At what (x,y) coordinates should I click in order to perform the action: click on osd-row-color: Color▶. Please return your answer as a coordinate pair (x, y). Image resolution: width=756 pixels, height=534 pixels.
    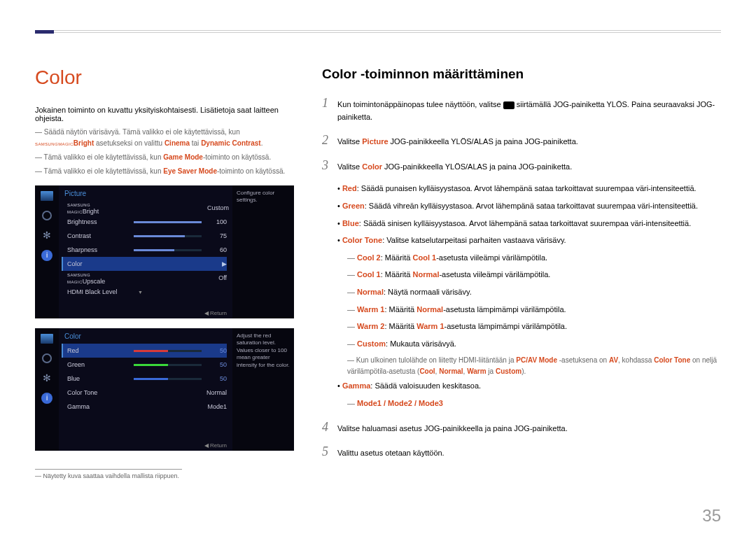
    Looking at the image, I should click on (144, 264).